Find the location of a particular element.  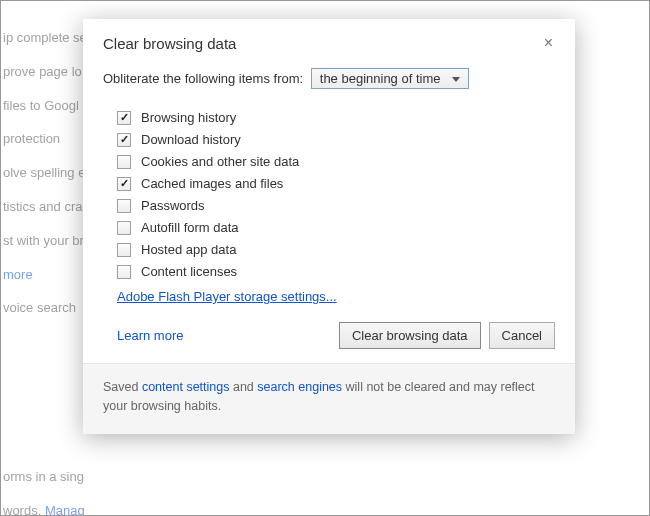

option-label: Cookies and other site data is located at coordinates (220, 162).